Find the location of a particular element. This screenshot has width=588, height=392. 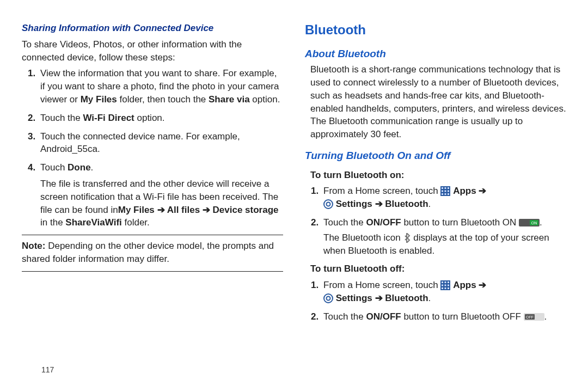

text: The Bluetooth icon is located at coordinates (363, 237).